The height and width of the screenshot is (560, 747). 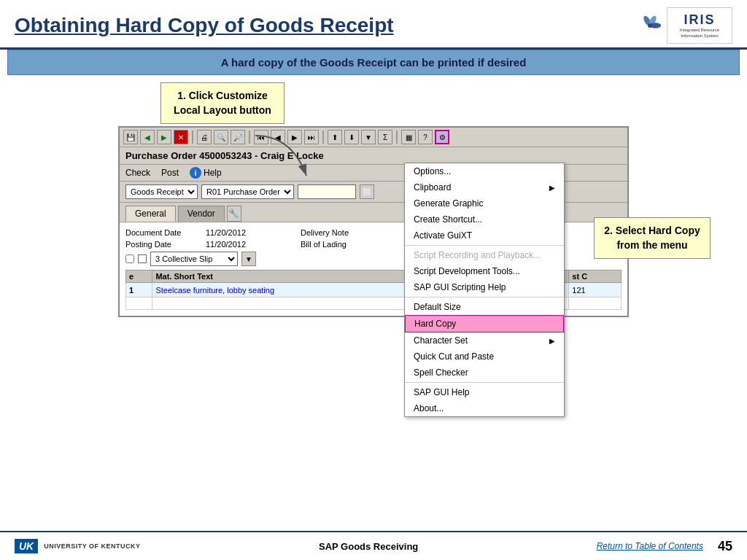 I want to click on tab-general: General, so click(x=150, y=214).